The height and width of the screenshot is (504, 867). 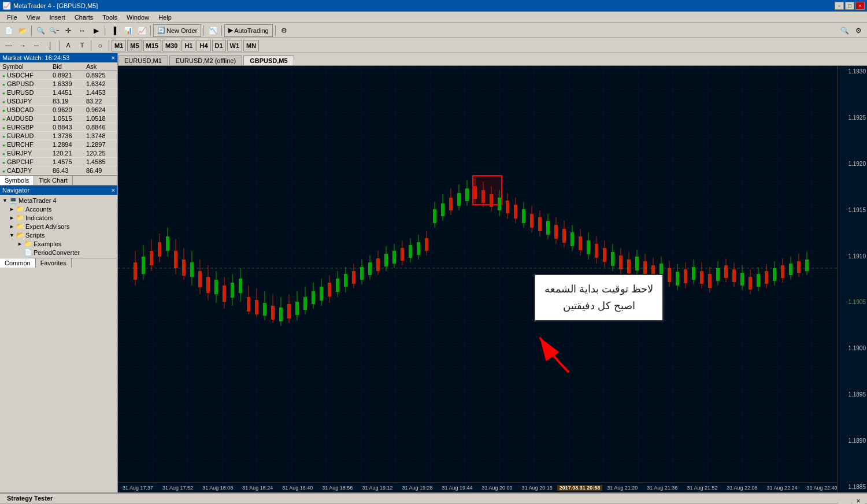 What do you see at coordinates (59, 75) in the screenshot?
I see `market-watch-row: ● USDCHF 0.8921 0.8925` at bounding box center [59, 75].